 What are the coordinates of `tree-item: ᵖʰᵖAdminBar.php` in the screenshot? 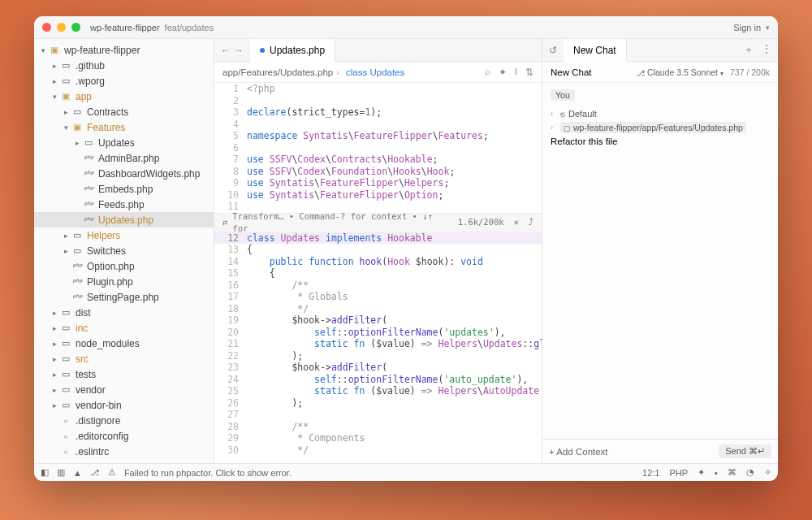 It's located at (123, 158).